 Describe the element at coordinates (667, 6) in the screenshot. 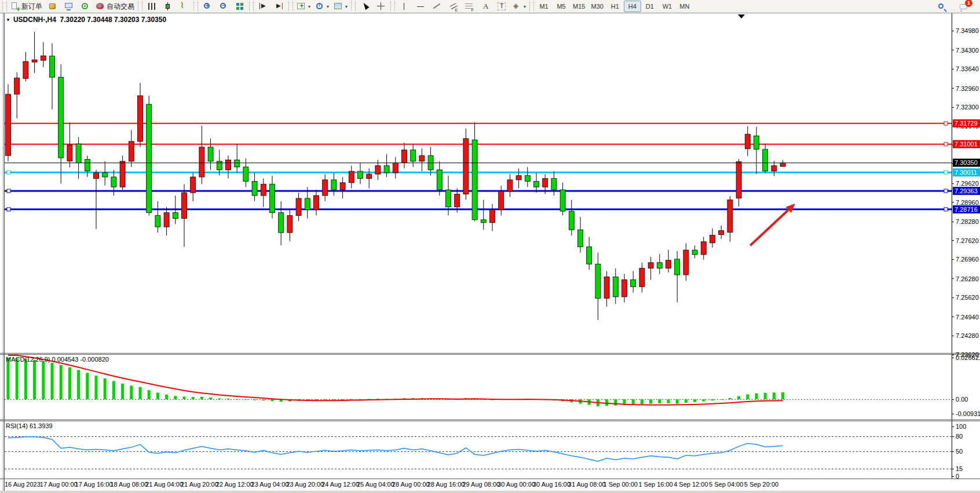

I see `tf-w1-label: W1` at that location.